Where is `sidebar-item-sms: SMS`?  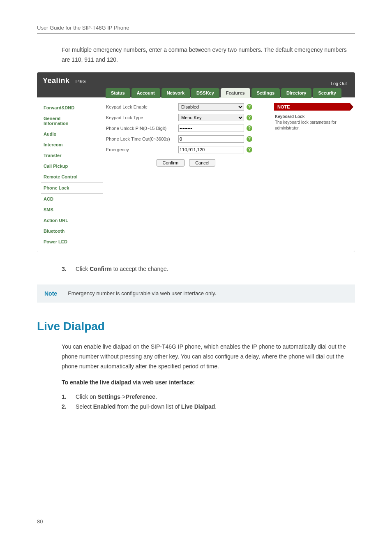
sidebar-item-sms: SMS is located at coordinates (72, 210).